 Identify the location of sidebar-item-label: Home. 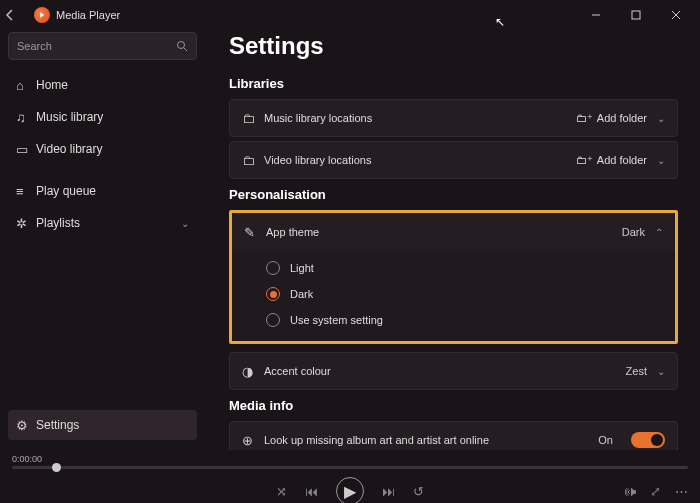
(52, 85).